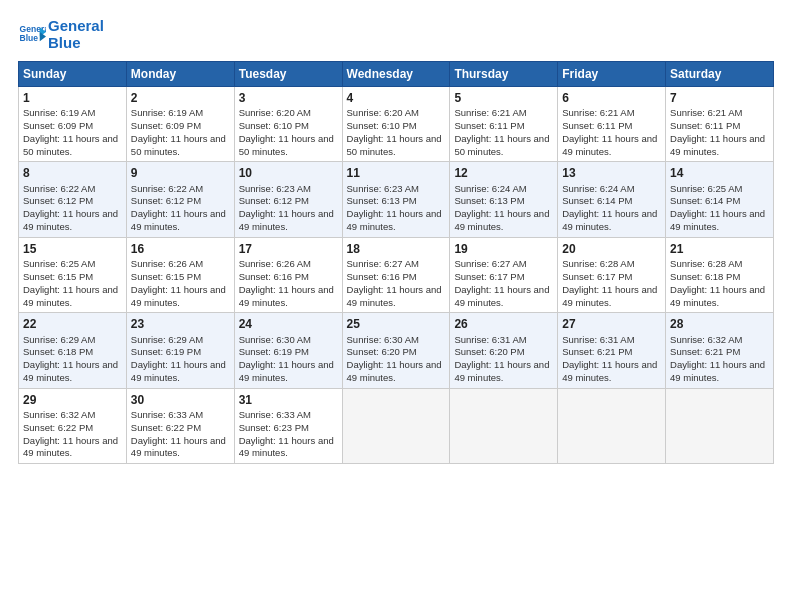  I want to click on calendar-cell: 28Sunrise: 6:32 AMSunset: 6:21 PMDayligh…, so click(720, 350).